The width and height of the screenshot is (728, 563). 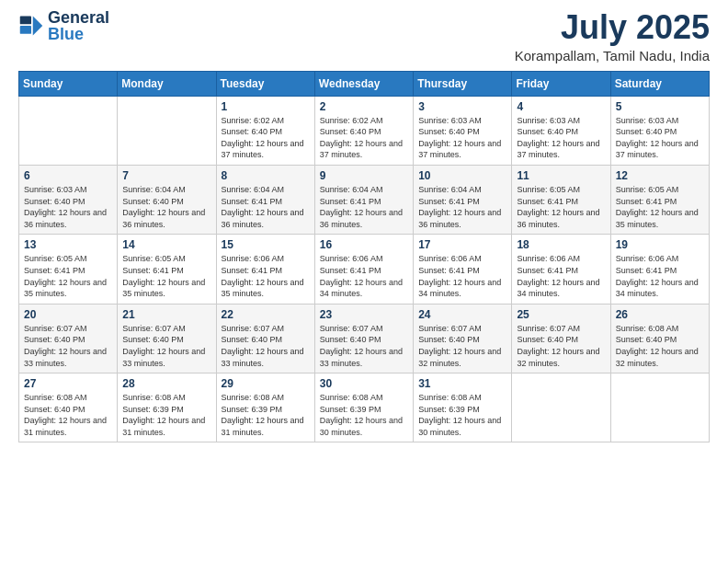 I want to click on col-tuesday: Tuesday, so click(x=265, y=83).